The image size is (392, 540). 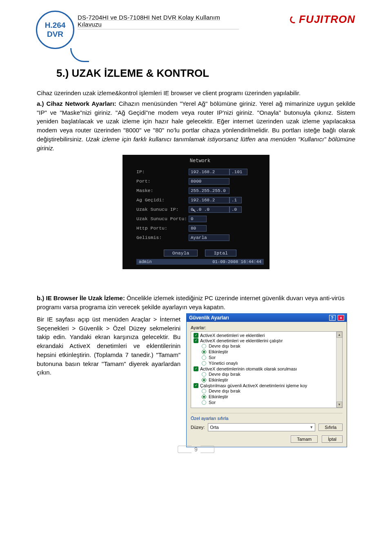 I want to click on page-number-value: 9, so click(x=196, y=449).